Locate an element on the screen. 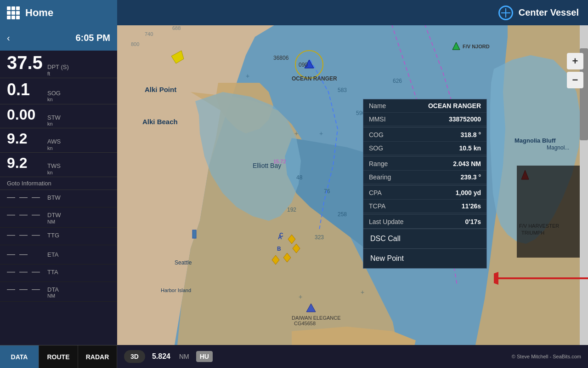 Image resolution: width=588 pixels, height=368 pixels. copyright-text: © Steve Mitchell - SeaBits.com is located at coordinates (547, 356).